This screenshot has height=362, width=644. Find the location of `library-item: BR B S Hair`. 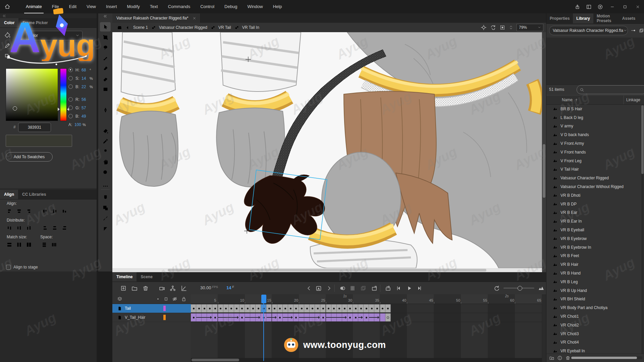

library-item: BR B S Hair is located at coordinates (594, 109).